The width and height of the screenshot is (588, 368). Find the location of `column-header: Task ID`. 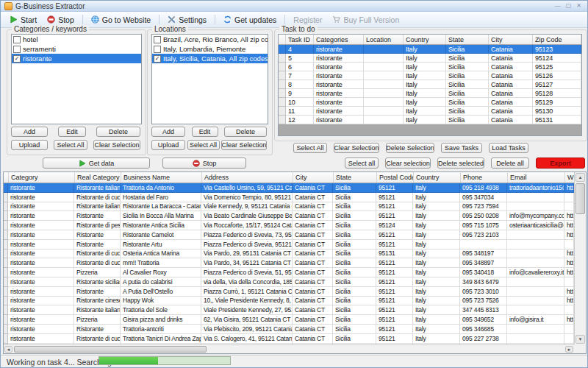

column-header: Task ID is located at coordinates (300, 40).